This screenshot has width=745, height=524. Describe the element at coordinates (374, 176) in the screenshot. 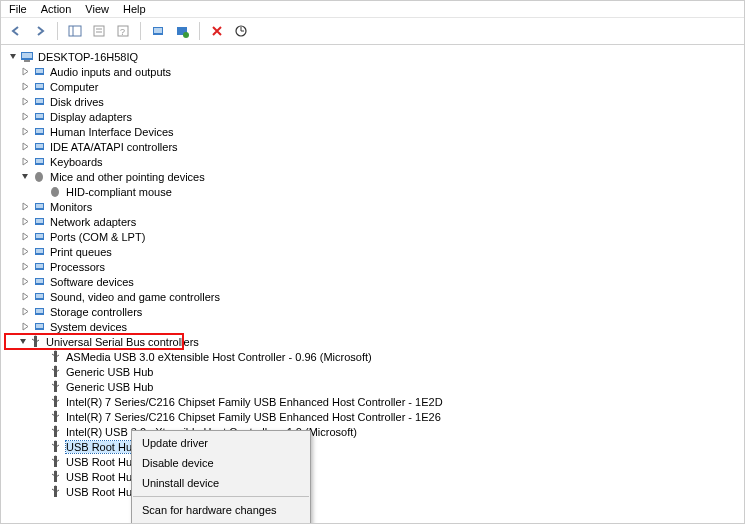

I see `tree-category-mice: Mice and other pointing devices` at that location.